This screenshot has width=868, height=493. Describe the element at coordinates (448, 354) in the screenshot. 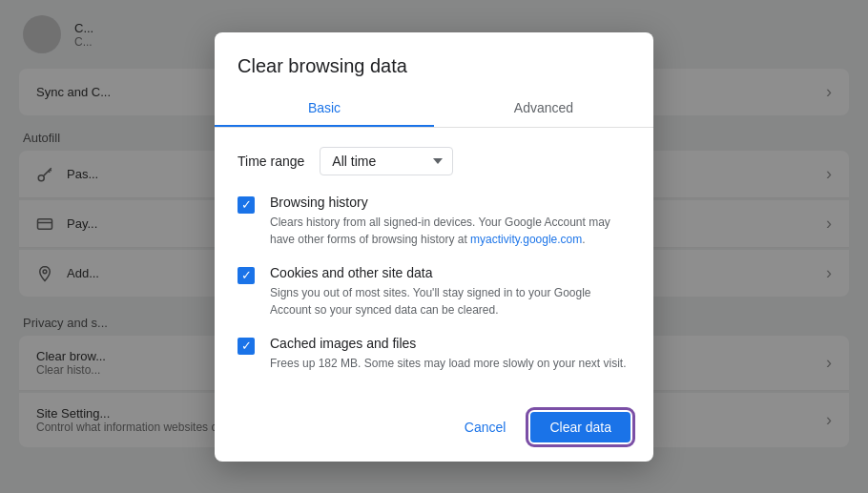

I see `cached-text: Cached images and files Frees up 182 MB.…` at that location.